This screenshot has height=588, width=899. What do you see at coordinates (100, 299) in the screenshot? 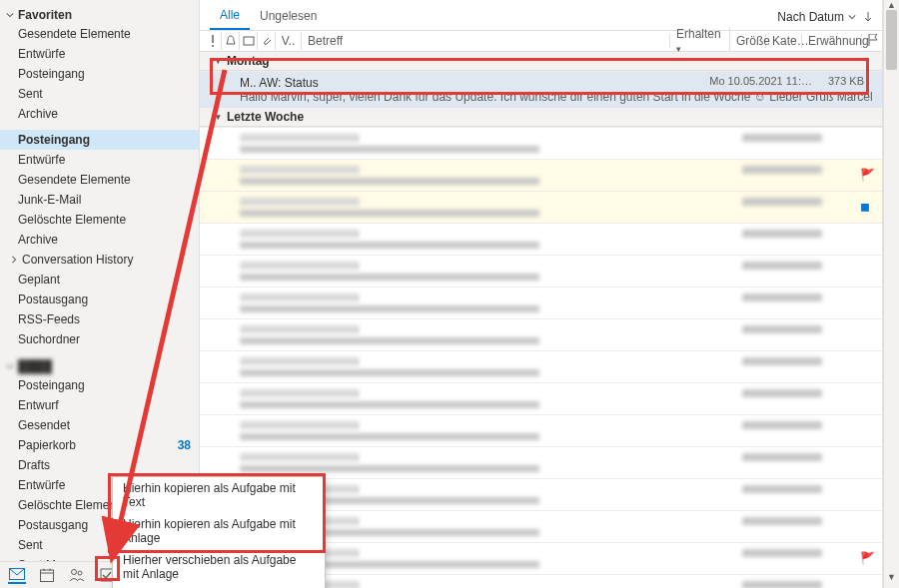
I see `folder-outbox: Postausgang` at bounding box center [100, 299].